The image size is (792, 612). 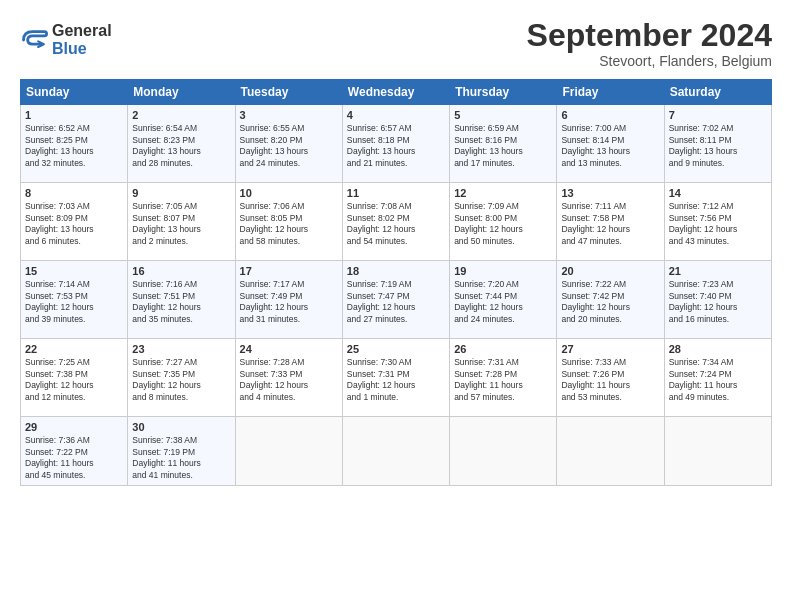 I want to click on day-info: Sunrise: 6:55 AMSunset: 8:20 PMDaylight:…, so click(x=274, y=145).